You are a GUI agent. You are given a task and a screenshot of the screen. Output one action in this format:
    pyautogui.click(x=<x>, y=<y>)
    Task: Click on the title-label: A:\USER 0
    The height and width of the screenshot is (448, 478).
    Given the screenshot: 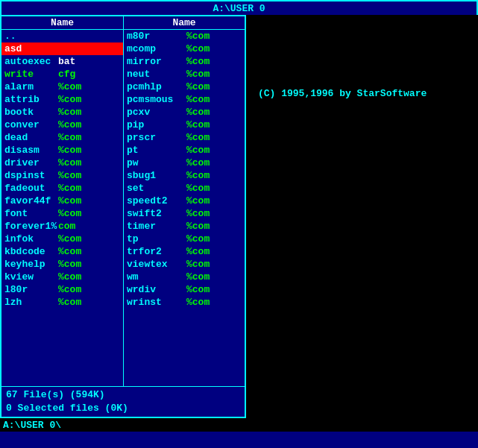 What is the action you would take?
    pyautogui.click(x=239, y=9)
    